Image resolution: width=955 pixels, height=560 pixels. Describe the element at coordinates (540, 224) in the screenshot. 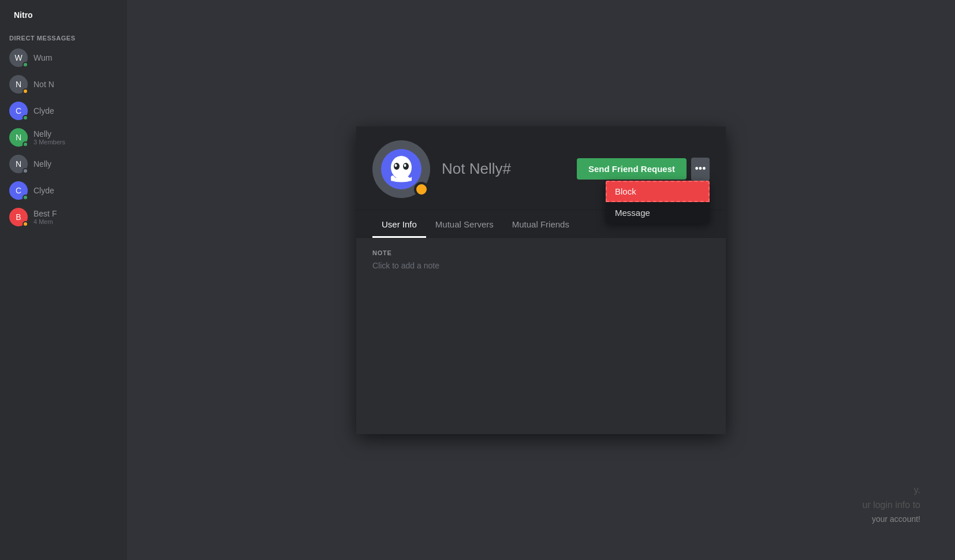

I see `tab-mutual-friends: Mutual Friends` at that location.